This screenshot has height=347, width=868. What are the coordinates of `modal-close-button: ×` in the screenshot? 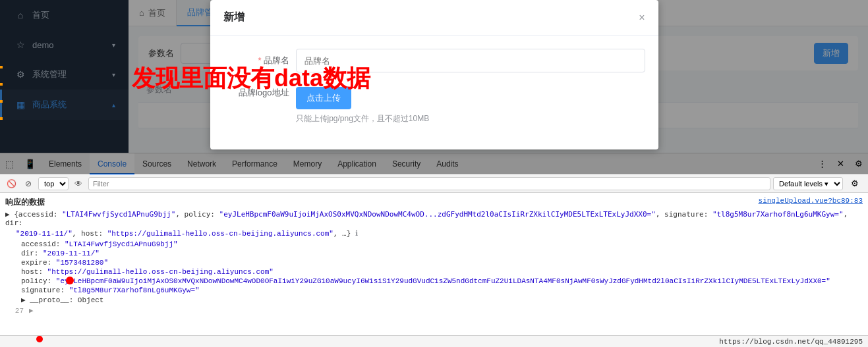 It's located at (642, 18).